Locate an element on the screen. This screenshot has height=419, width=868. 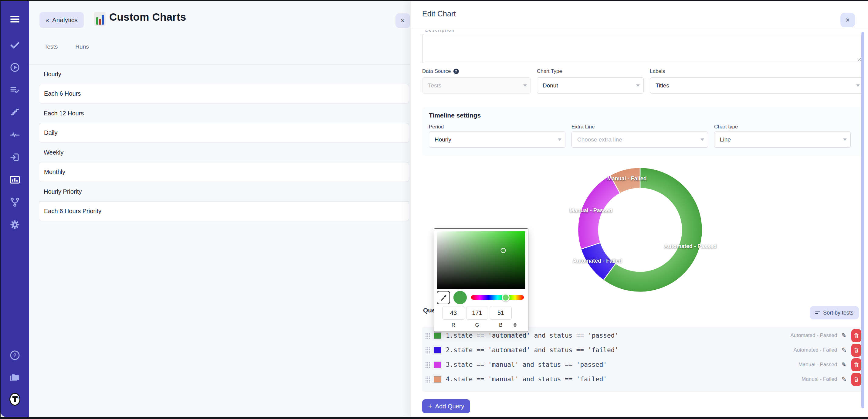
period-select: Hourly is located at coordinates (497, 140).